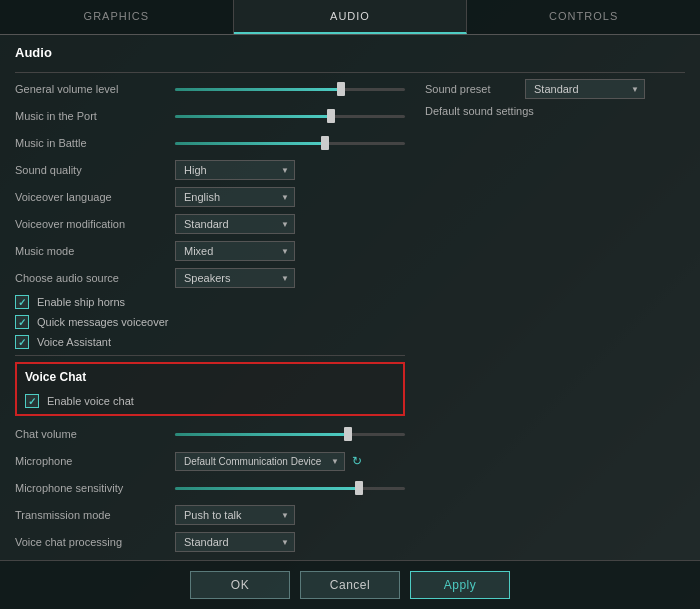 This screenshot has width=700, height=609. What do you see at coordinates (350, 54) in the screenshot?
I see `section-title: Audio` at bounding box center [350, 54].